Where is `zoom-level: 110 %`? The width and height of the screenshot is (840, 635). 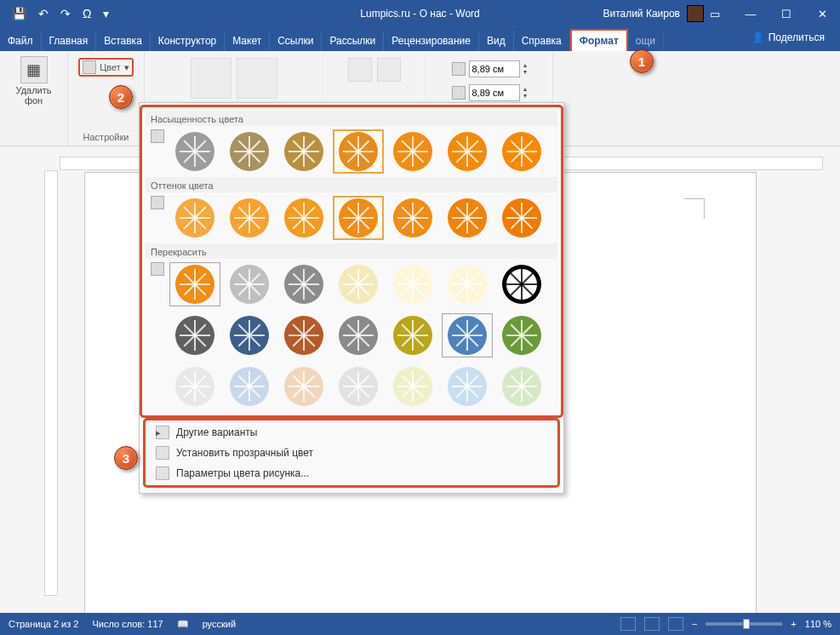
zoom-level: 110 % is located at coordinates (819, 624).